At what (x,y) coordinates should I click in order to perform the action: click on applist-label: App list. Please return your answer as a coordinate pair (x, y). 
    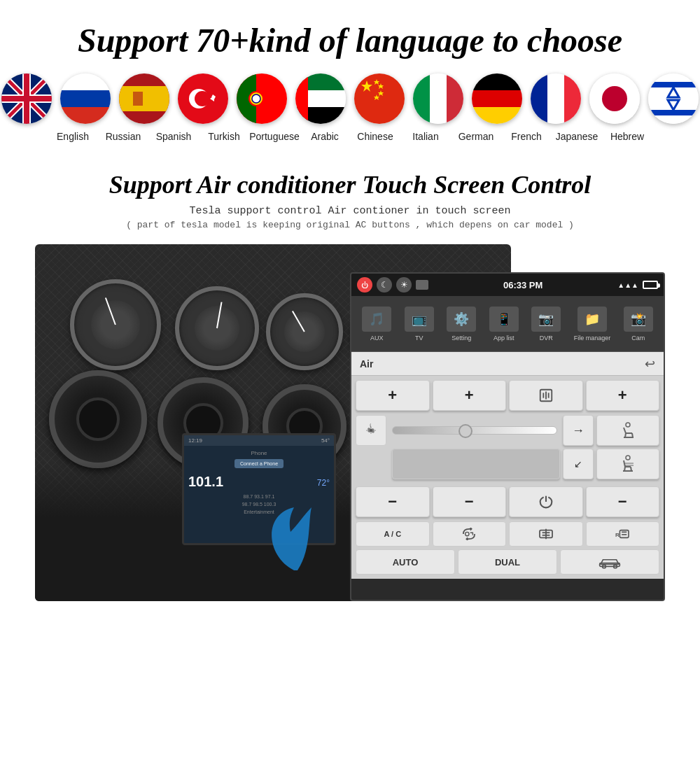
    Looking at the image, I should click on (504, 338).